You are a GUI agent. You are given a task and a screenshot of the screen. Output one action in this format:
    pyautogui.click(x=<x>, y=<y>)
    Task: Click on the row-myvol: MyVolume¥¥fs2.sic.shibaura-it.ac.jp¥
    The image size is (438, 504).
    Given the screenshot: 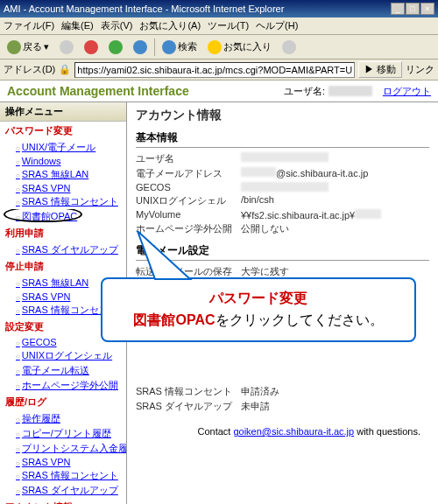 What is the action you would take?
    pyautogui.click(x=282, y=215)
    